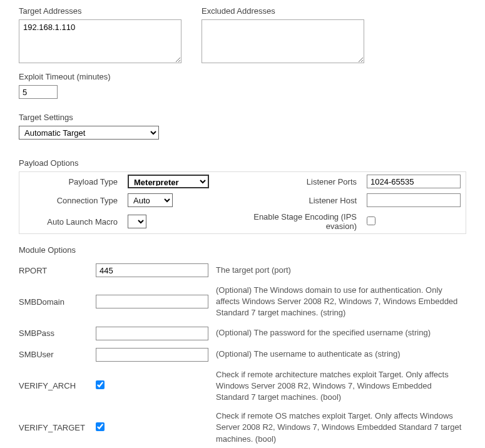 This screenshot has width=485, height=448. What do you see at coordinates (100, 11) in the screenshot?
I see `target-addresses-label: Target Addresses` at bounding box center [100, 11].